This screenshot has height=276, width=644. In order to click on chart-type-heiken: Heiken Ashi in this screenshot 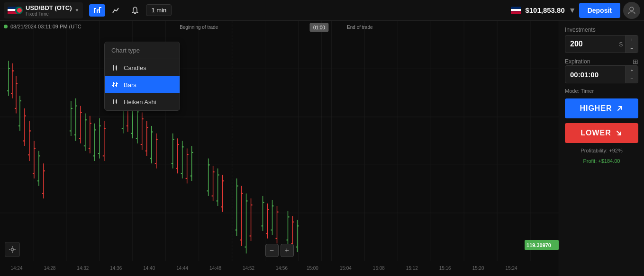, I will do `click(142, 102)`.